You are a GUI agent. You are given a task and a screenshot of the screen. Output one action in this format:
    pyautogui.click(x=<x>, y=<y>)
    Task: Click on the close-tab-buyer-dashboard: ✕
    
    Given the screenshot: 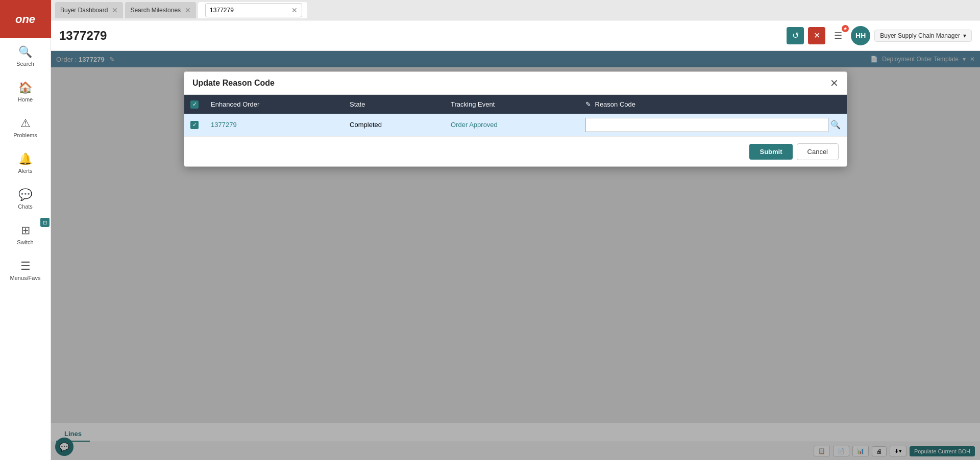 What is the action you would take?
    pyautogui.click(x=115, y=10)
    